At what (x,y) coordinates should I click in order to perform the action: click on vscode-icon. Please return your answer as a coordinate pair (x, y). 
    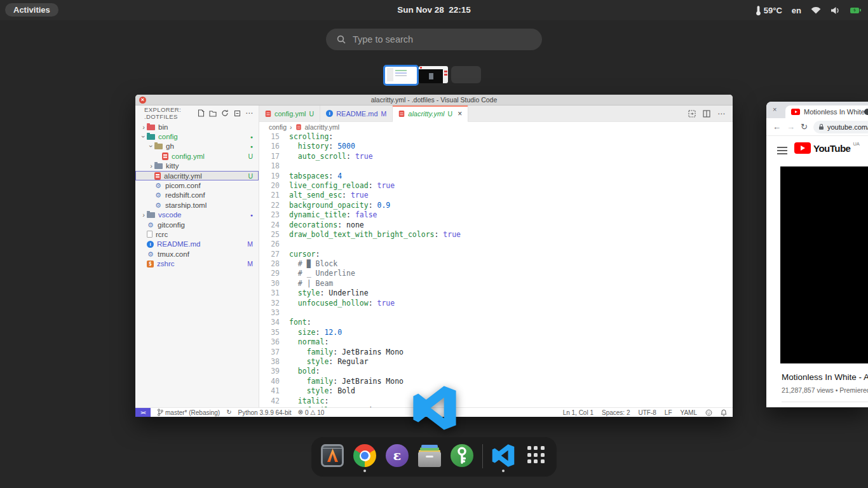
    Looking at the image, I should click on (503, 456).